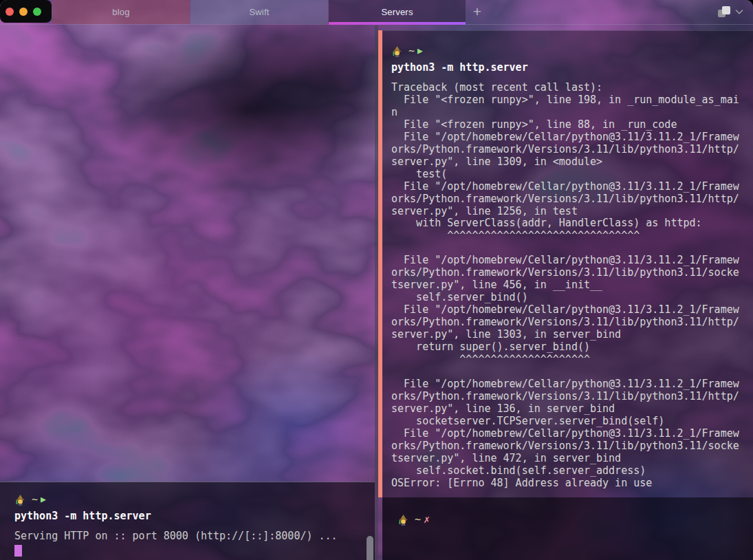 This screenshot has width=753, height=560. Describe the element at coordinates (730, 12) in the screenshot. I see `titlebar-tools` at that location.